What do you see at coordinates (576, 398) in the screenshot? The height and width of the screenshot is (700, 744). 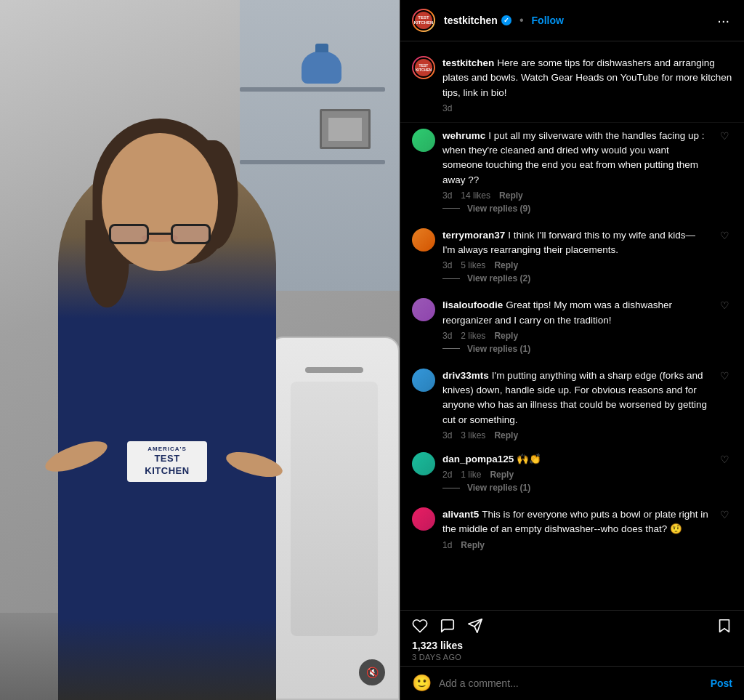 I see `comment-text: driv33mtsI'm putting anything with a sha…` at bounding box center [576, 398].